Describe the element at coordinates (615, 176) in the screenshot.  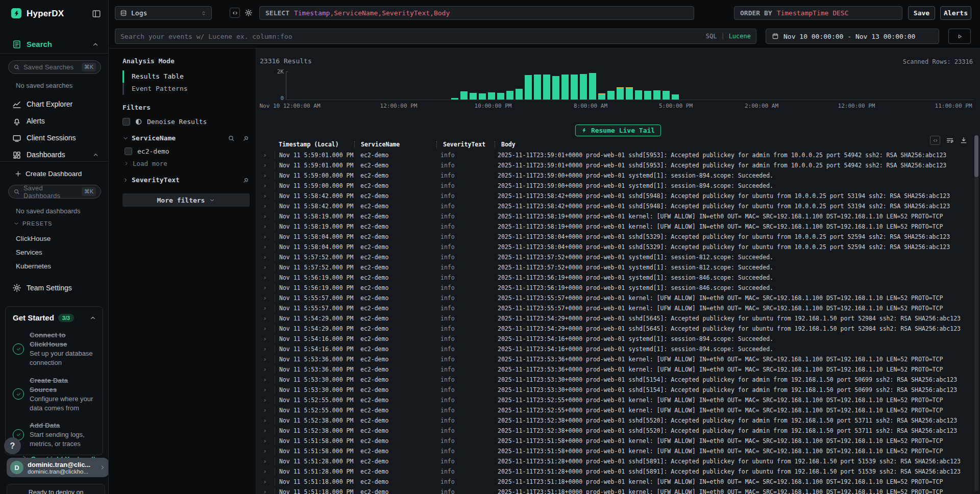
I see `table-row: ›Nov 11 5:59:00.000 PMec2-demoinfo2025-1…` at that location.